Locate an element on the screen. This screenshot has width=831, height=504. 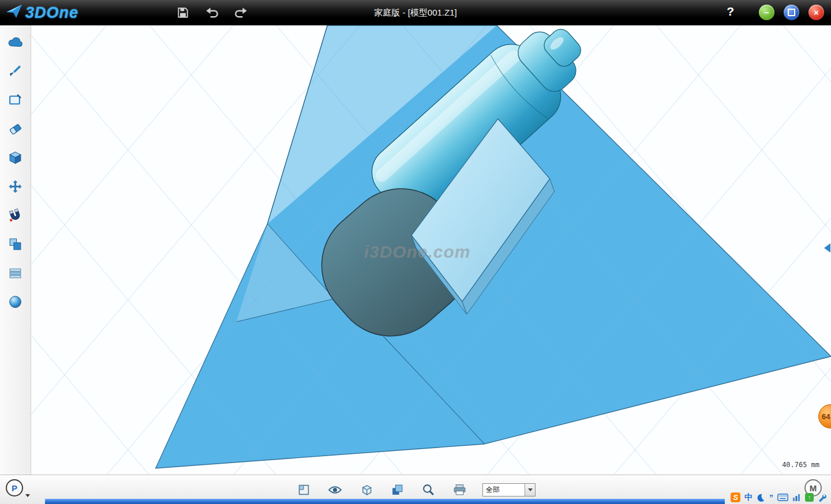
close-glyph: × is located at coordinates (816, 13).